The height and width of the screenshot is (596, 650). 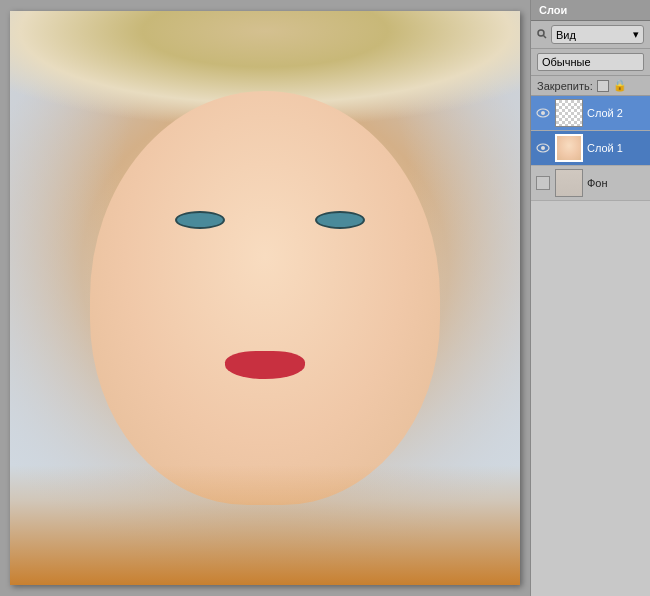 What do you see at coordinates (590, 114) in the screenshot?
I see `layer-item-layer2: Слой 2` at bounding box center [590, 114].